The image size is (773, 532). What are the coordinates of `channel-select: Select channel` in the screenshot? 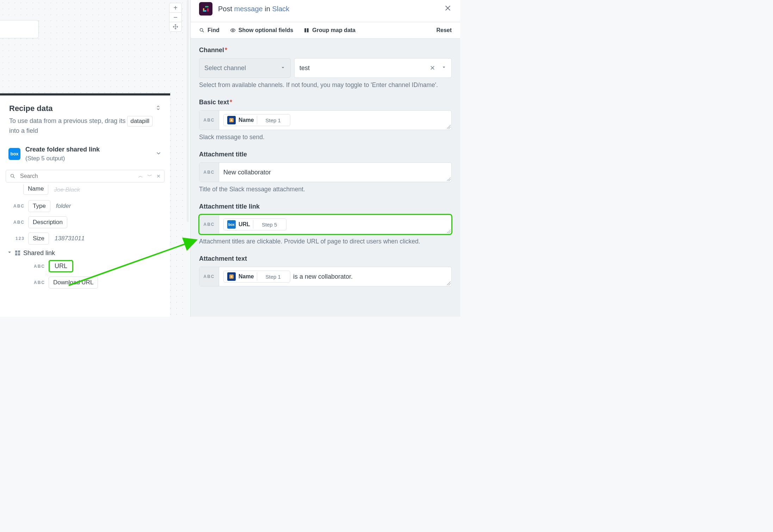 It's located at (245, 68).